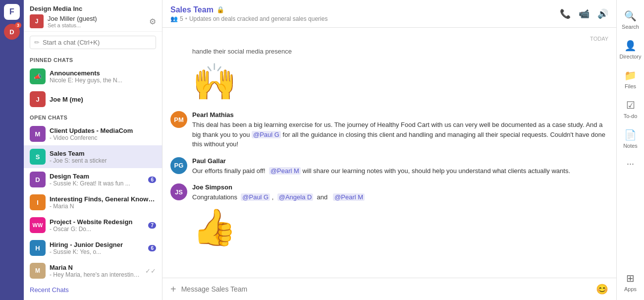  Describe the element at coordinates (103, 73) in the screenshot. I see `chat-name: Announcements` at that location.